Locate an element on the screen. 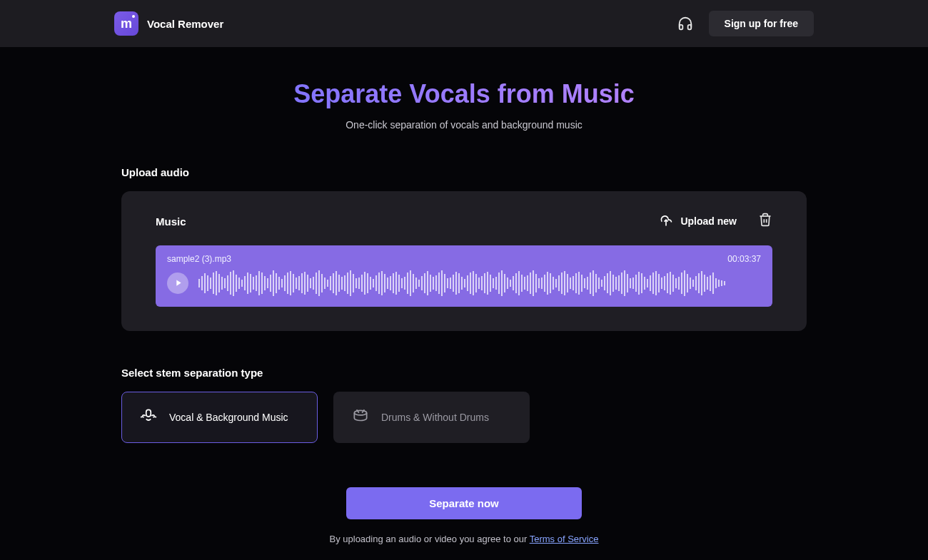  headphones-icon is located at coordinates (685, 24).